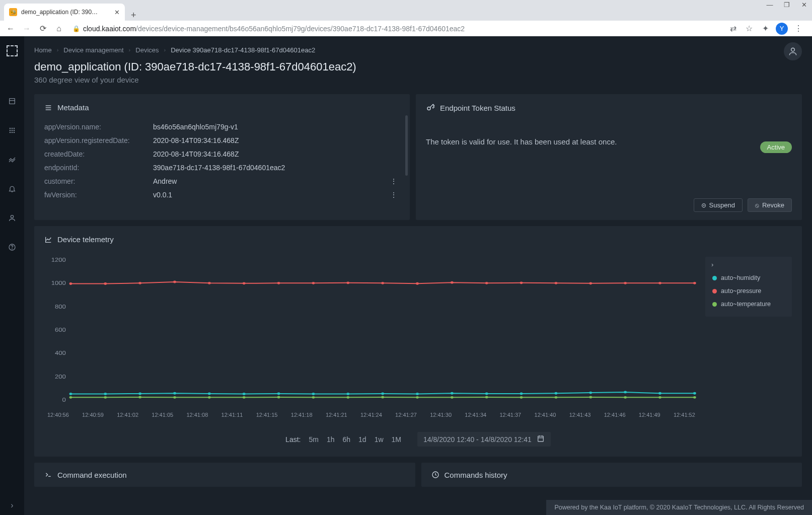 The image size is (812, 515). What do you see at coordinates (793, 51) in the screenshot?
I see `user-avatar` at bounding box center [793, 51].